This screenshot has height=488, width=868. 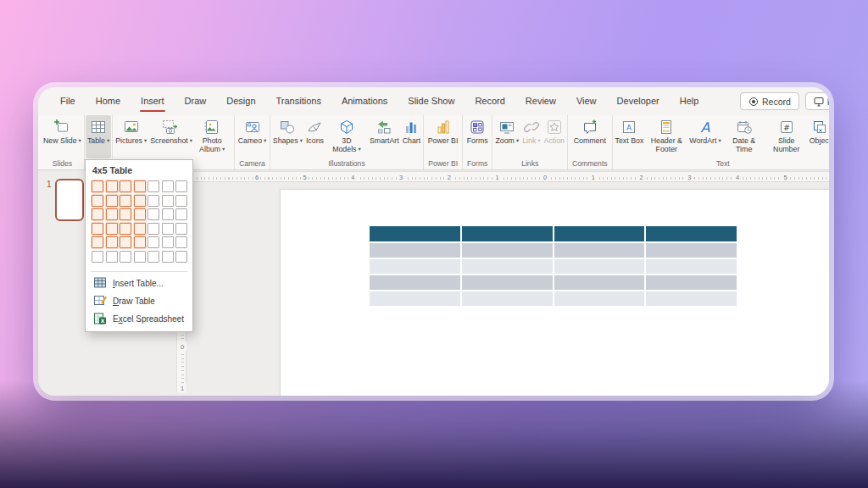 What do you see at coordinates (787, 137) in the screenshot?
I see `ribbon-button-slide-number: #Slide Number` at bounding box center [787, 137].